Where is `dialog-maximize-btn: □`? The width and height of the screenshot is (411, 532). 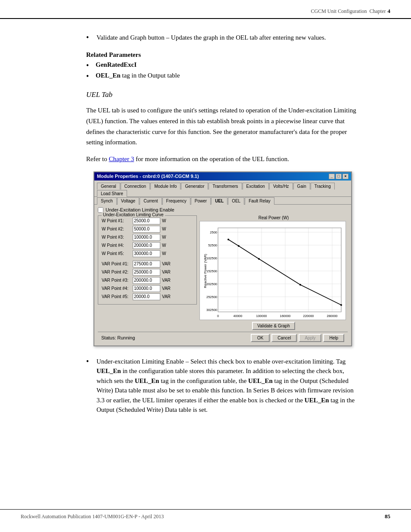 dialog-maximize-btn: □ is located at coordinates (339, 177).